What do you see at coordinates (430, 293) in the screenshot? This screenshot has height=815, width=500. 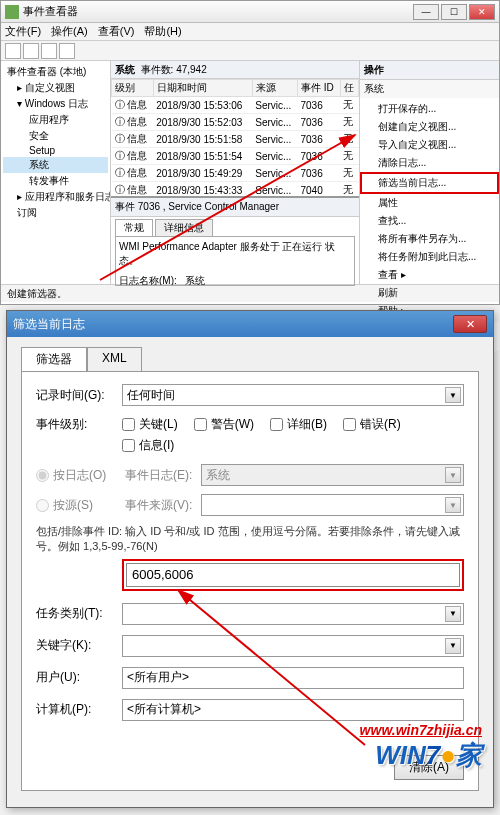 I see `action-refresh: 刷新` at bounding box center [430, 293].